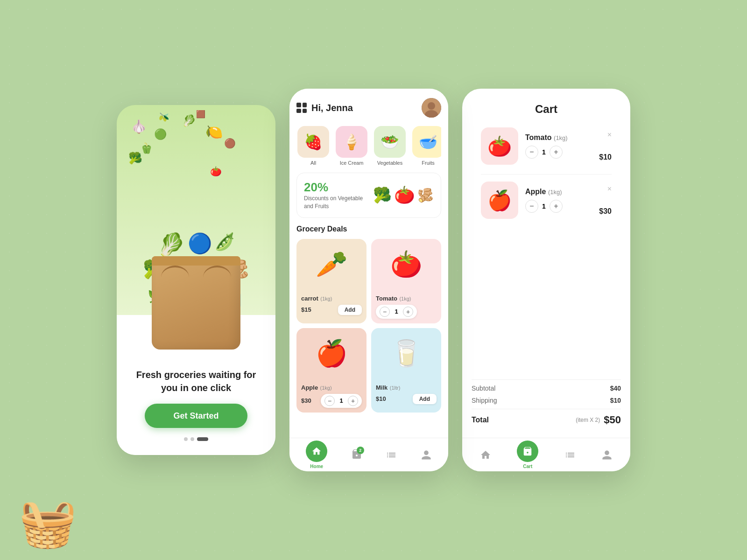 The image size is (747, 560). Describe the element at coordinates (396, 312) in the screenshot. I see `tomato-qty-control: − 1 +` at that location.